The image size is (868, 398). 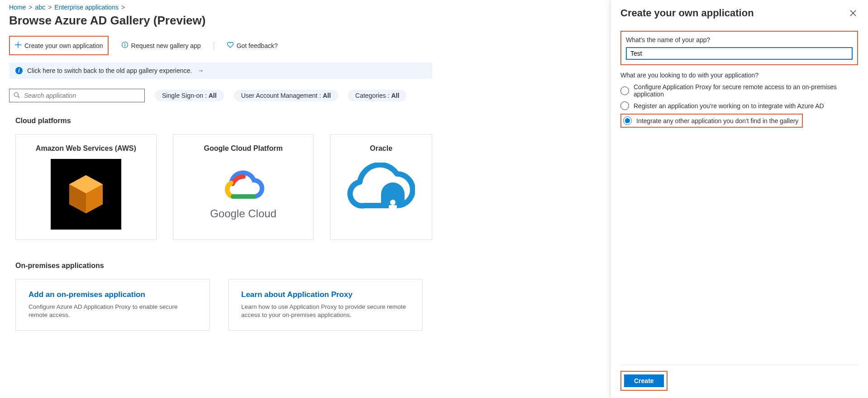 I want to click on page-title: Browse Azure AD Gallery (Preview), so click(x=221, y=21).